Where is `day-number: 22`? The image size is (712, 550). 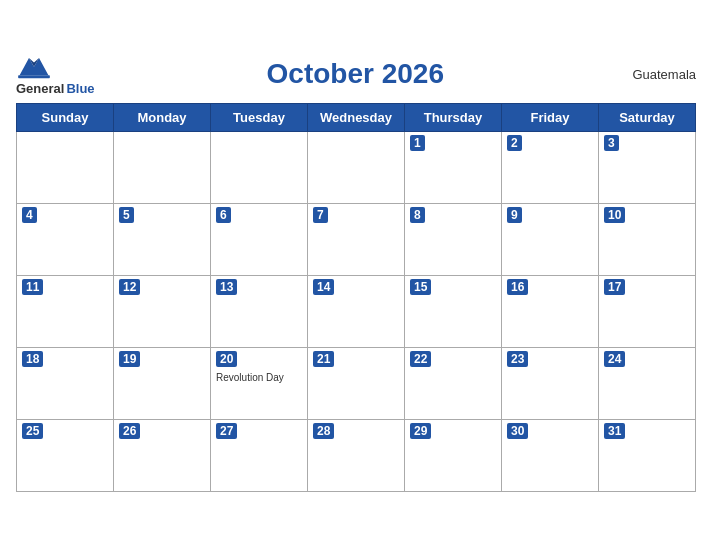 day-number: 22 is located at coordinates (420, 359).